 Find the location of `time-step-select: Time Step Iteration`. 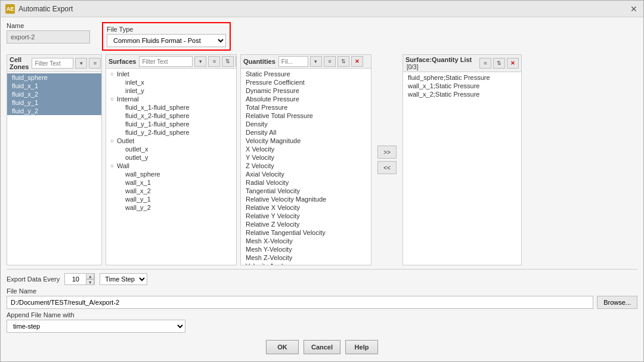

time-step-select: Time Step Iteration is located at coordinates (123, 279).